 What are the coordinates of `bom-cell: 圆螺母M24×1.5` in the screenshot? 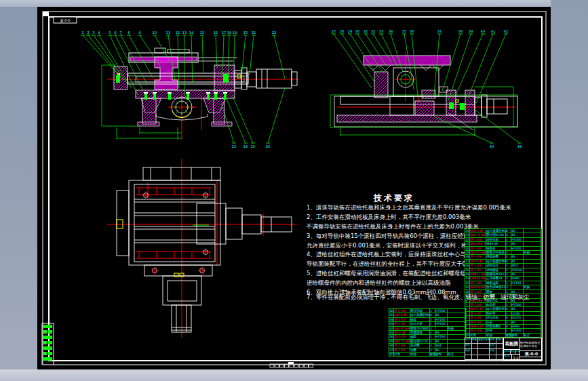 It's located at (496, 274).